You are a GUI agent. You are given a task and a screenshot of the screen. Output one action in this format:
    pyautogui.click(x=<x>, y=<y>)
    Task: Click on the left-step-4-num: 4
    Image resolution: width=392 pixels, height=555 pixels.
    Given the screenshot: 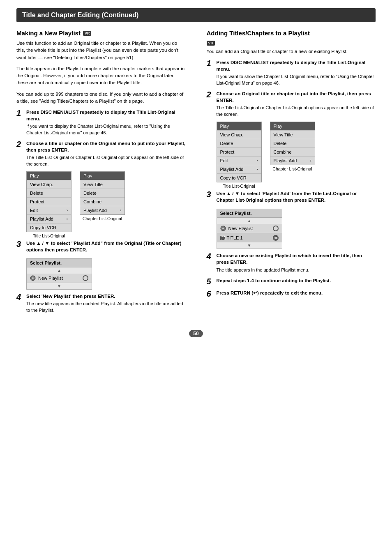 What is the action you would take?
    pyautogui.click(x=20, y=297)
    